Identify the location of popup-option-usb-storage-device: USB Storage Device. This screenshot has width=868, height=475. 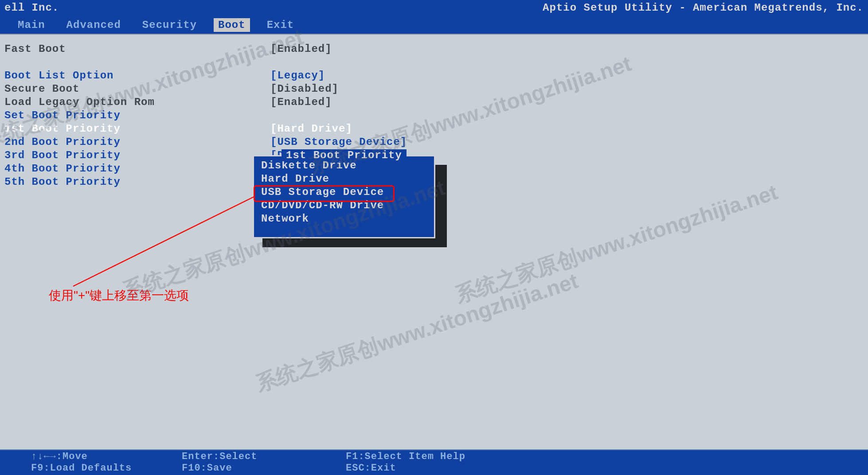
(344, 192).